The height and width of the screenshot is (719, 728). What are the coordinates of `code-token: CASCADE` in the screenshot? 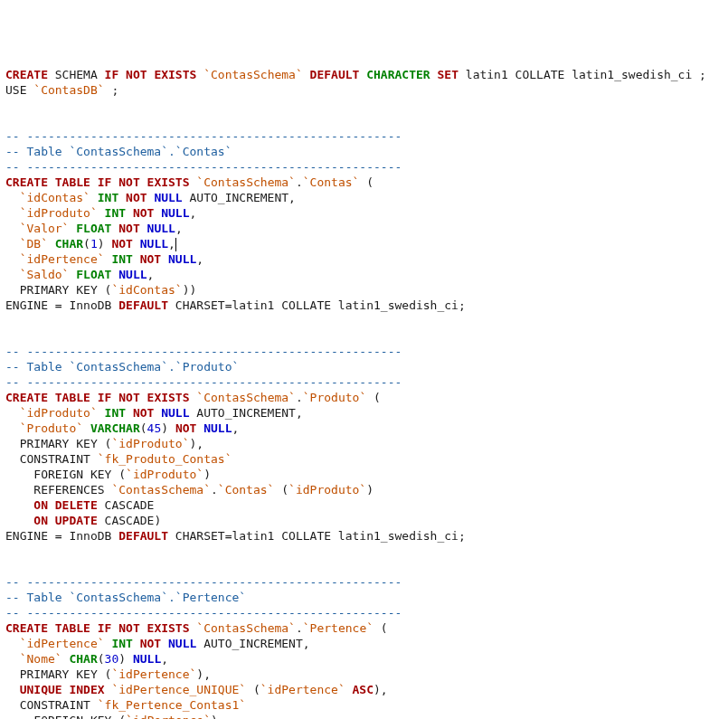 It's located at (127, 505).